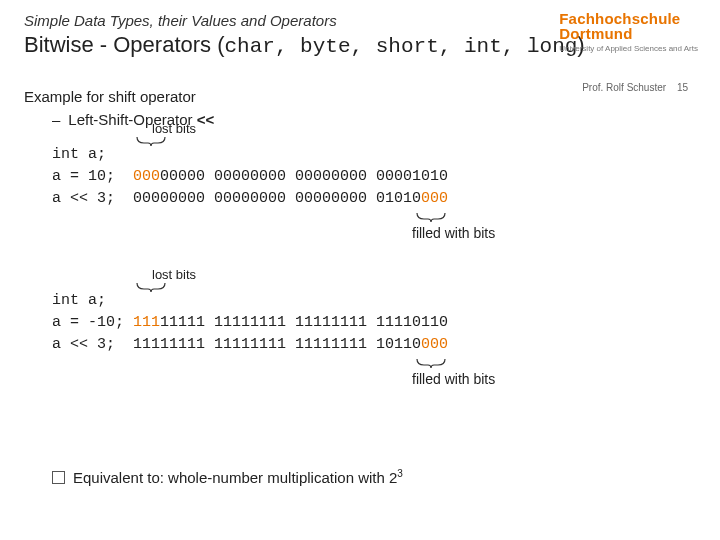 This screenshot has width=720, height=540. I want to click on brand-line2: Dortmund, so click(628, 34).